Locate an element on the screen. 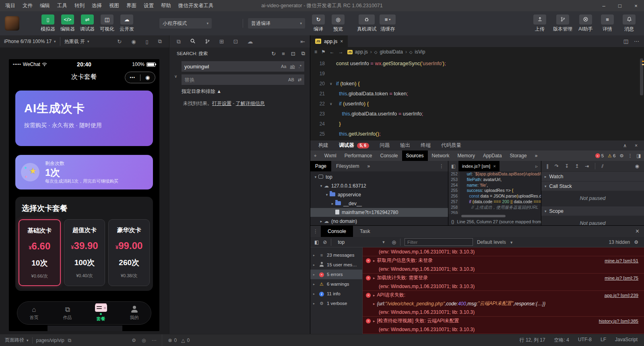  search-details-toggle: 指定目录和排除 ▲ is located at coordinates (246, 92).